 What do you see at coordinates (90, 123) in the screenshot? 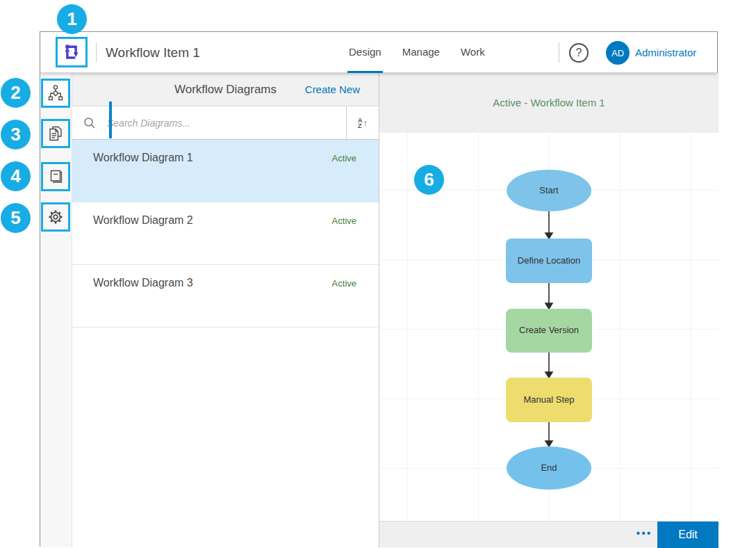
I see `search-icon` at bounding box center [90, 123].